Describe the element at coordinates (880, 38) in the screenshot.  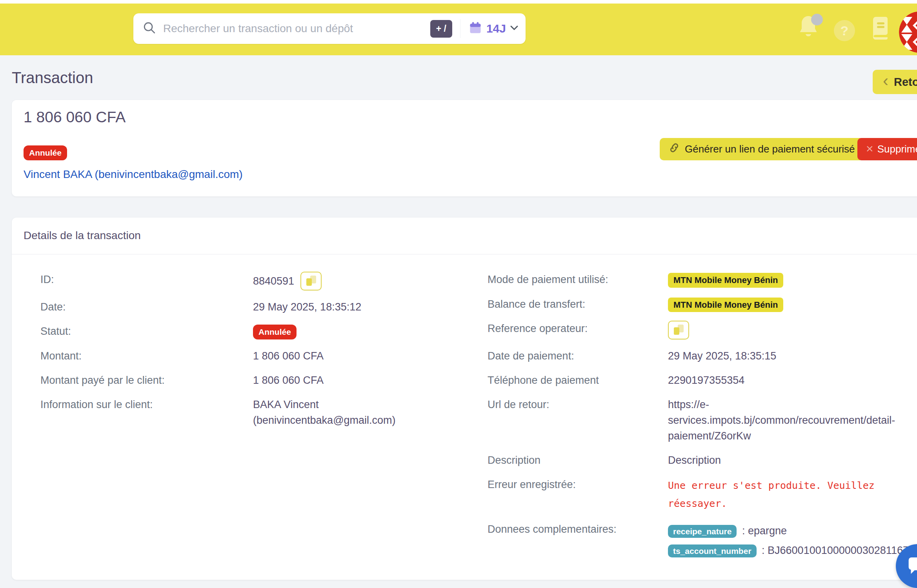
I see `book-icon` at that location.